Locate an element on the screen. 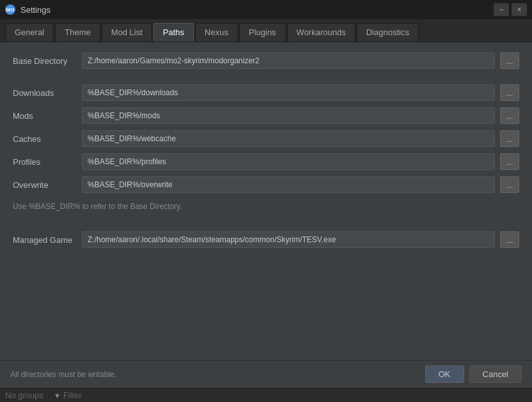  profiles-input is located at coordinates (288, 162).